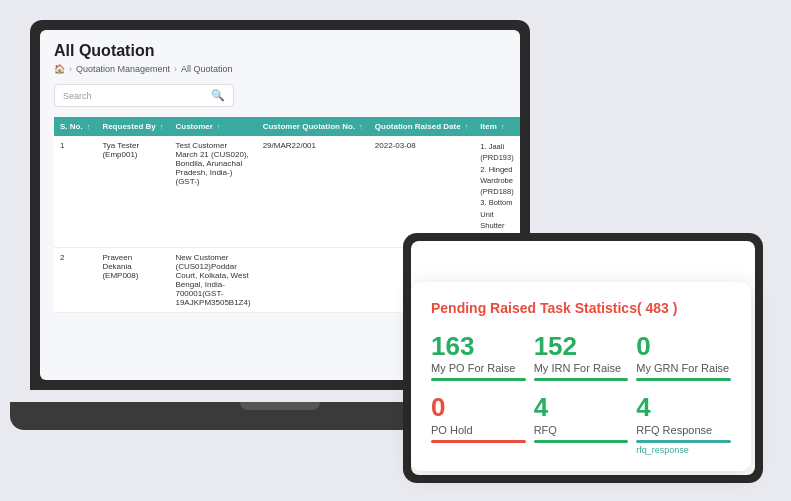  Describe the element at coordinates (75, 192) in the screenshot. I see `cell-sno-1: 1` at that location.